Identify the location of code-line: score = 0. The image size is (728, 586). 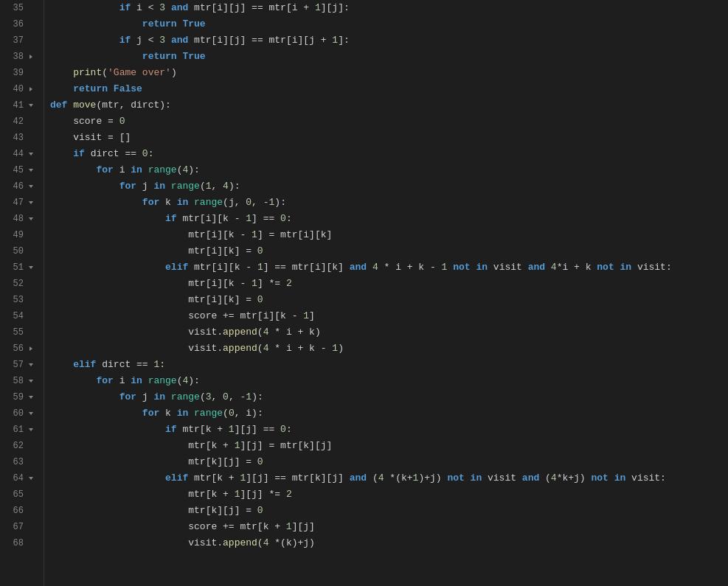
(386, 122).